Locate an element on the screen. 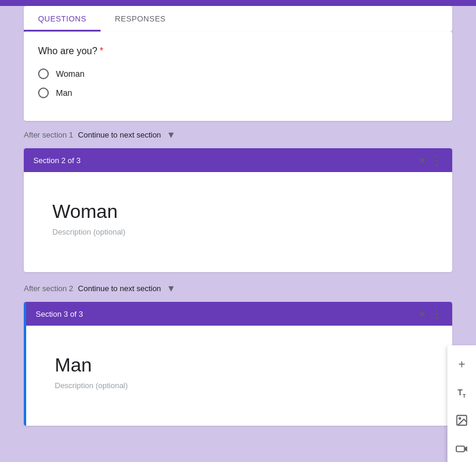 The image size is (476, 462). section3-badge: Section 3 of 3 is located at coordinates (60, 314).